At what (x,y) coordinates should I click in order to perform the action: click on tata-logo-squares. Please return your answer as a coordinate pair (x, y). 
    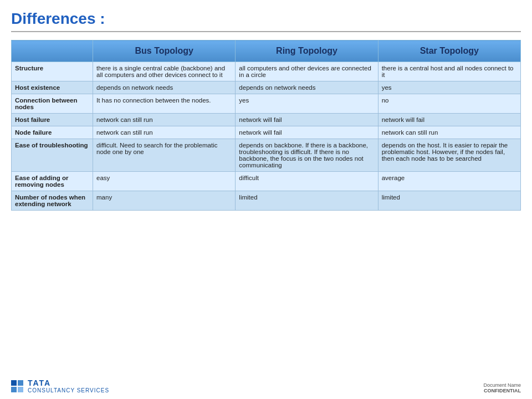
    Looking at the image, I should click on (17, 386).